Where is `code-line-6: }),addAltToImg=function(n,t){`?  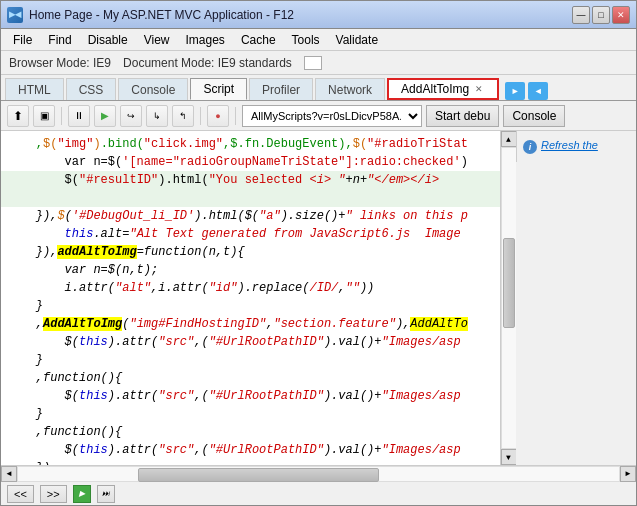
code-line-6: }),addAltToImg=function(n,t){ is located at coordinates (258, 252).